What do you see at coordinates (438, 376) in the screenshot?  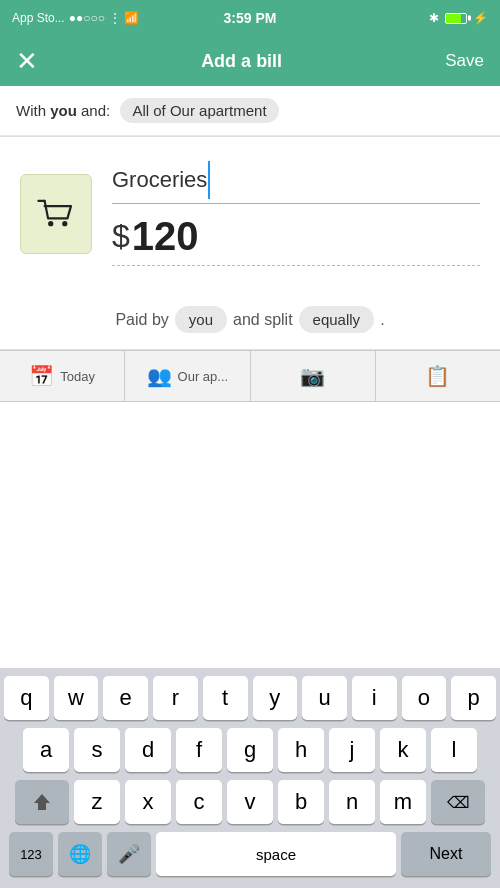 I see `toolbar-note-button: 📋` at bounding box center [438, 376].